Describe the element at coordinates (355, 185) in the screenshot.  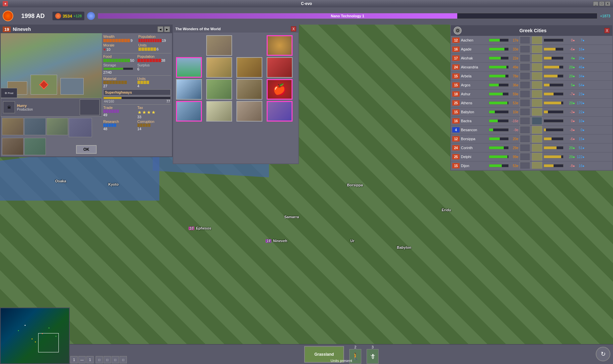
I see `city-borsippa: Borsippa` at that location.